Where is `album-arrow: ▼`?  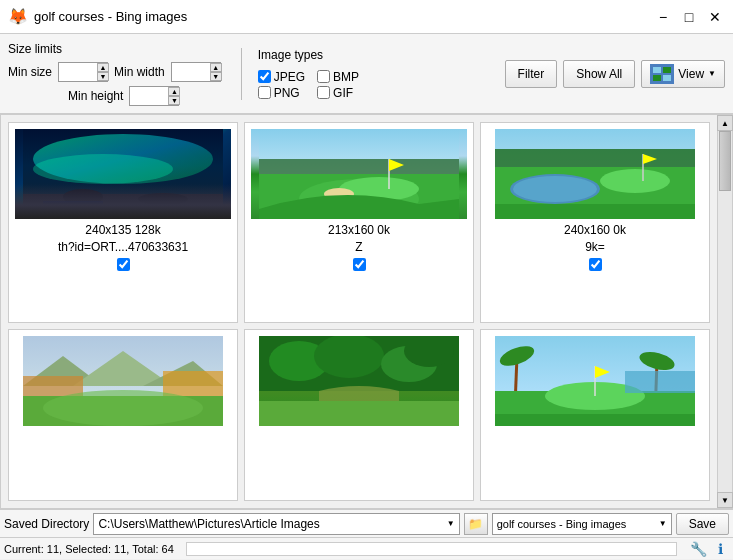
album-arrow: ▼ is located at coordinates (663, 524).